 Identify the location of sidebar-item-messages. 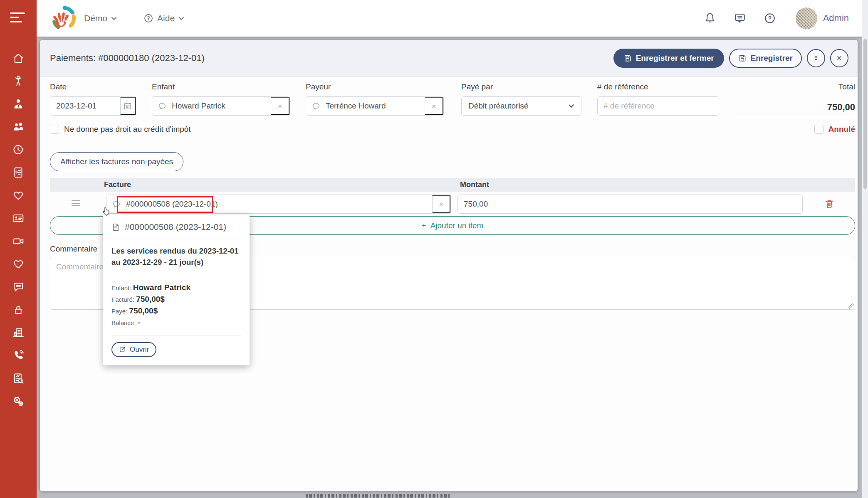
(18, 287).